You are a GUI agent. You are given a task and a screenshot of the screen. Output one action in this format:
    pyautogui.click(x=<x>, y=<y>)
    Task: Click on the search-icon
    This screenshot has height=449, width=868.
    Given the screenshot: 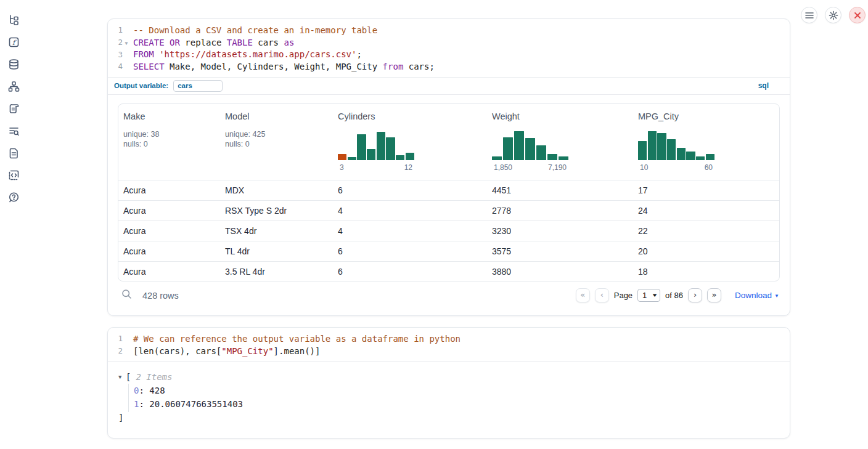 What is the action you would take?
    pyautogui.click(x=127, y=296)
    